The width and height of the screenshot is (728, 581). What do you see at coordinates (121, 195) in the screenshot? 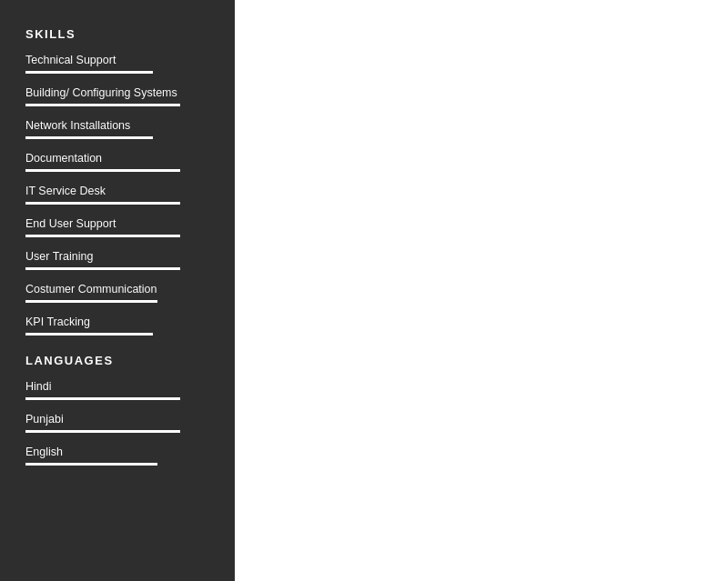
I see `skills-list: Technical SupportBuilding/ Configuring S…` at bounding box center [121, 195].